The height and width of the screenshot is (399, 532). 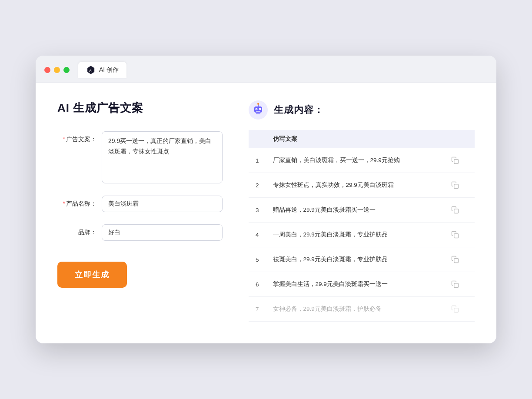 I want to click on table-row: 2专抹女性斑点，真实功效，29.9元美白淡斑霜, so click(x=362, y=185).